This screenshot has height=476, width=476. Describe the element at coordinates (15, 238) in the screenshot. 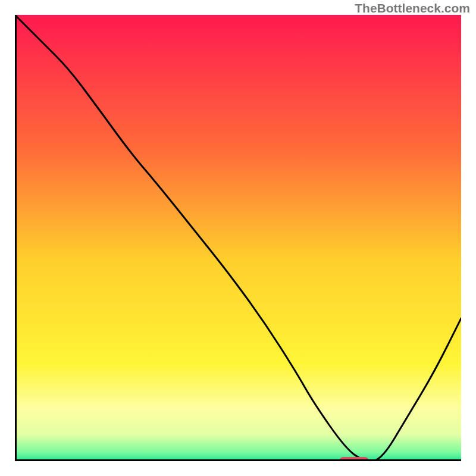

I see `y-axis` at that location.